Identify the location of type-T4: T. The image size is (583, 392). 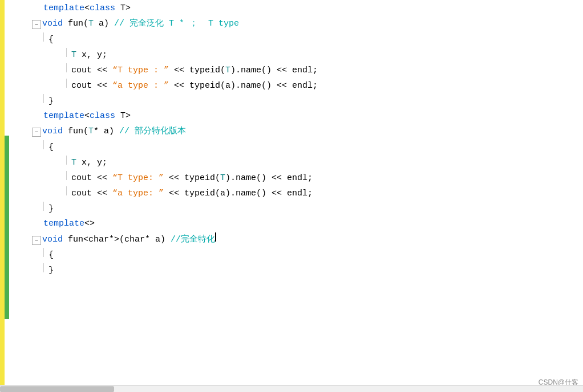
(74, 163).